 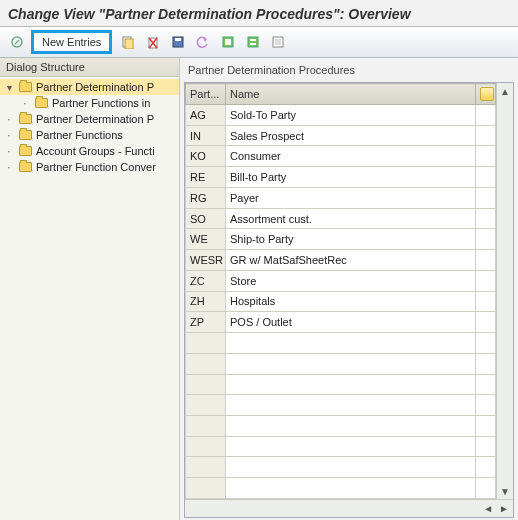 What do you see at coordinates (203, 42) in the screenshot?
I see `undo-icon` at bounding box center [203, 42].